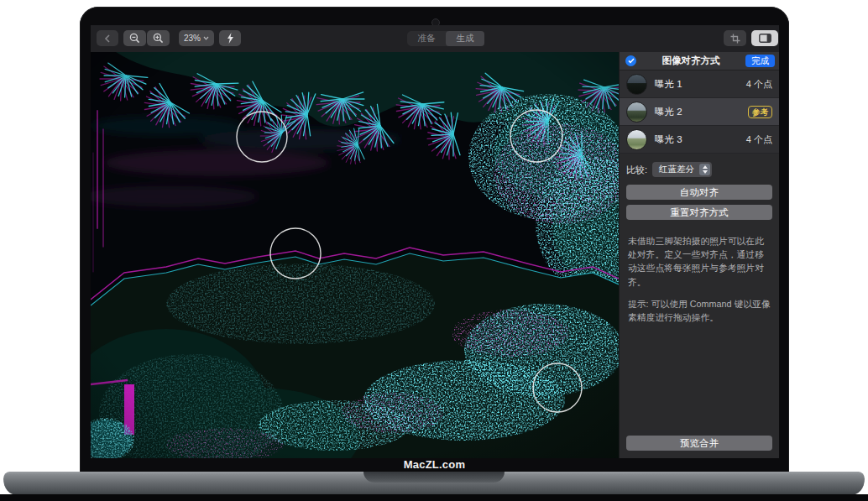 The width and height of the screenshot is (868, 501). I want to click on check-circle-icon, so click(631, 60).